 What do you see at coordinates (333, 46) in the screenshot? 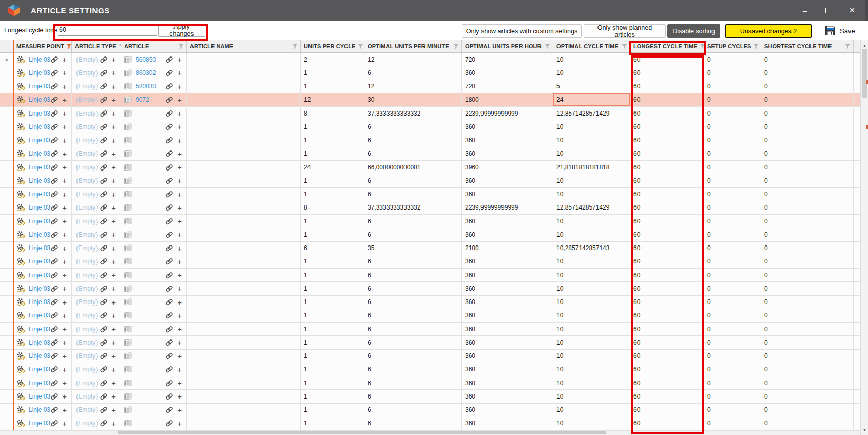
I see `column-header-units-per-cycle: UNITS PER CYCLE` at bounding box center [333, 46].